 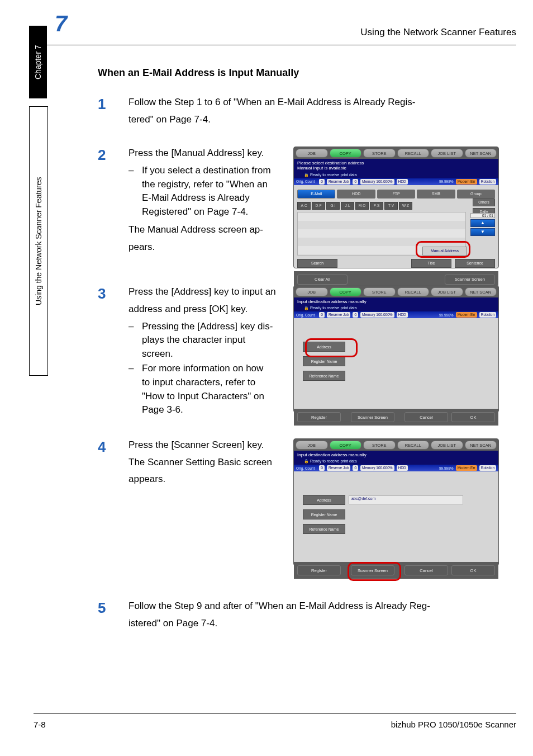 What do you see at coordinates (102, 155) in the screenshot?
I see `step-number: 2` at bounding box center [102, 155].